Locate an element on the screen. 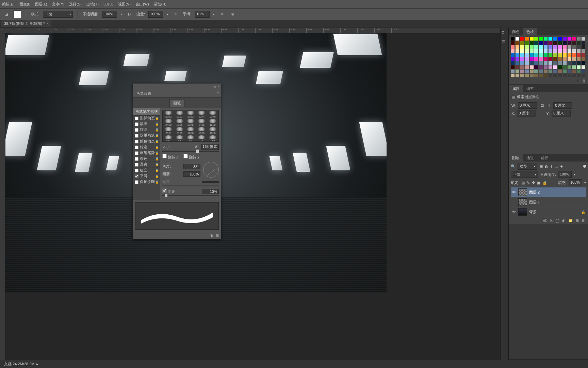  brush-option-row: 湿边🔒 is located at coordinates (147, 165).